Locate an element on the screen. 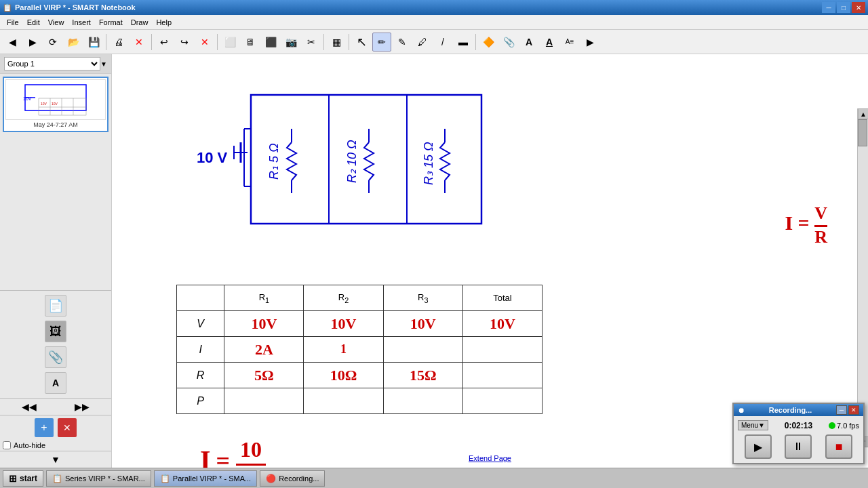 This screenshot has height=488, width=868. redo-button: ↪ is located at coordinates (184, 42).